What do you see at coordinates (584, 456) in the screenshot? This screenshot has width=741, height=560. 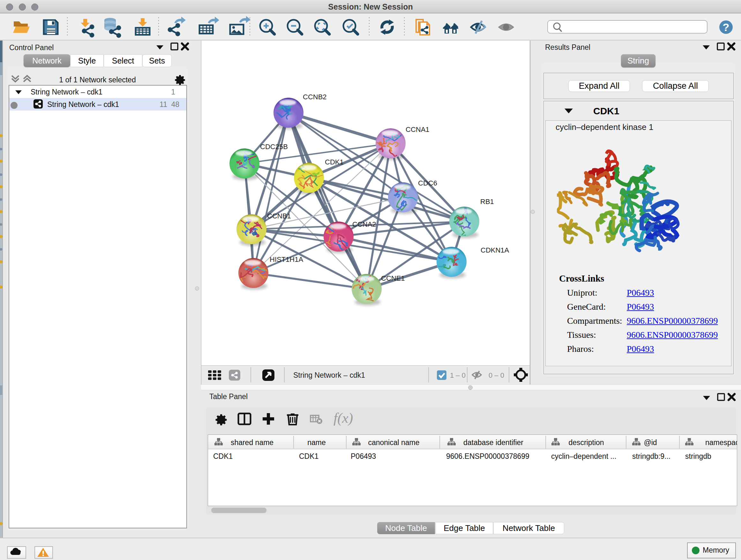 I see `svg-text: cyclin–dependent ...` at bounding box center [584, 456].